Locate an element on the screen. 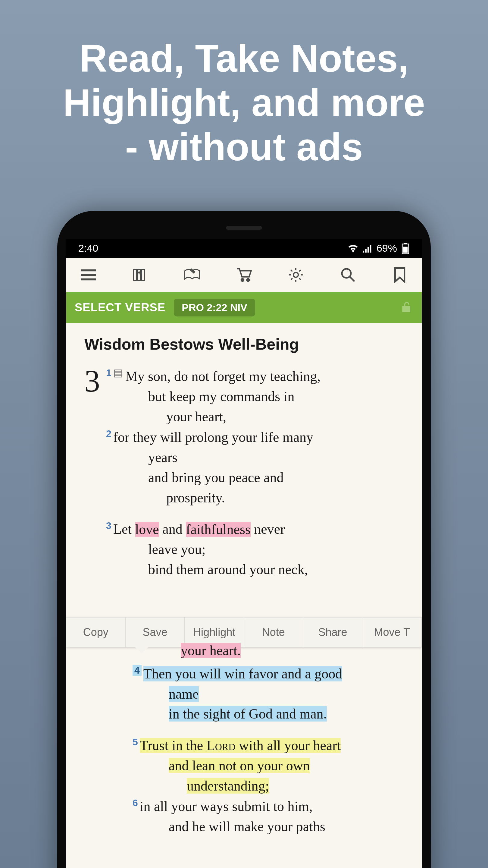 The image size is (488, 868). cart-icon is located at coordinates (244, 275).